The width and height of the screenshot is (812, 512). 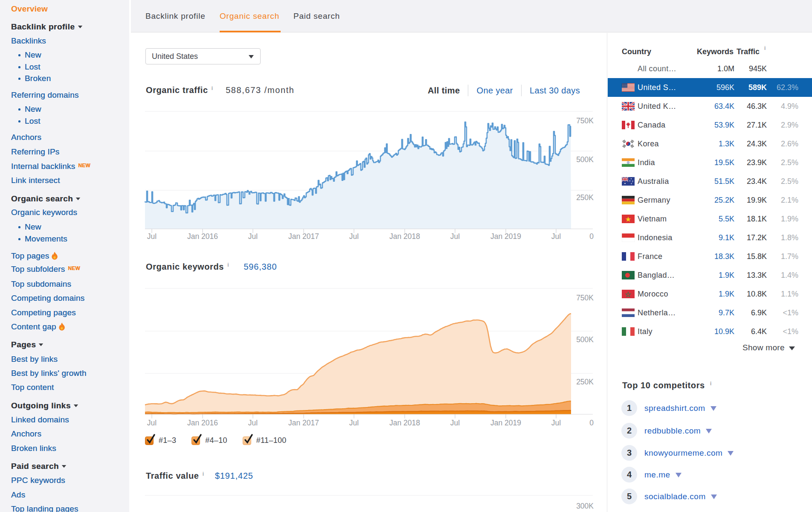 I want to click on svg-text: 300K, so click(x=585, y=506).